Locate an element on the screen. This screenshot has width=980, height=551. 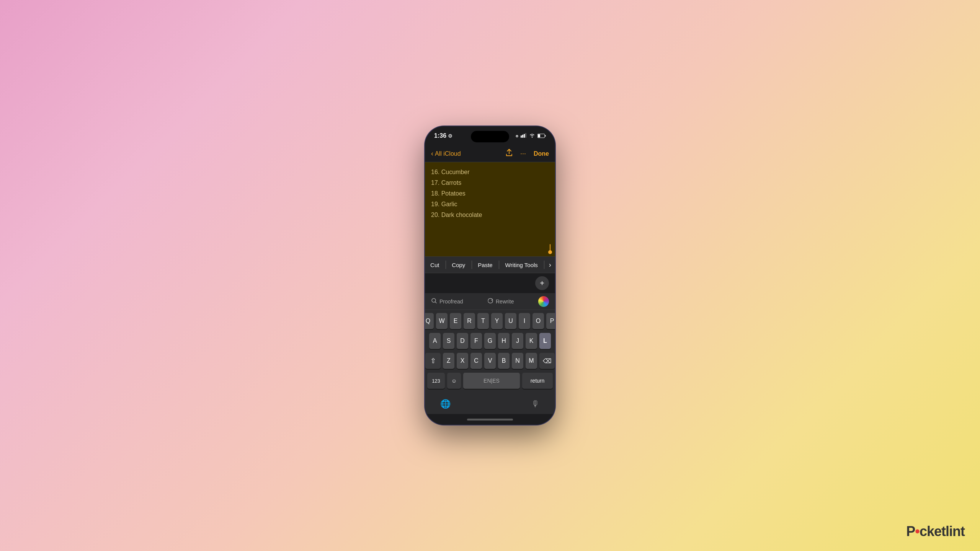
bottom-bar: 🌐 🎙 is located at coordinates (490, 404).